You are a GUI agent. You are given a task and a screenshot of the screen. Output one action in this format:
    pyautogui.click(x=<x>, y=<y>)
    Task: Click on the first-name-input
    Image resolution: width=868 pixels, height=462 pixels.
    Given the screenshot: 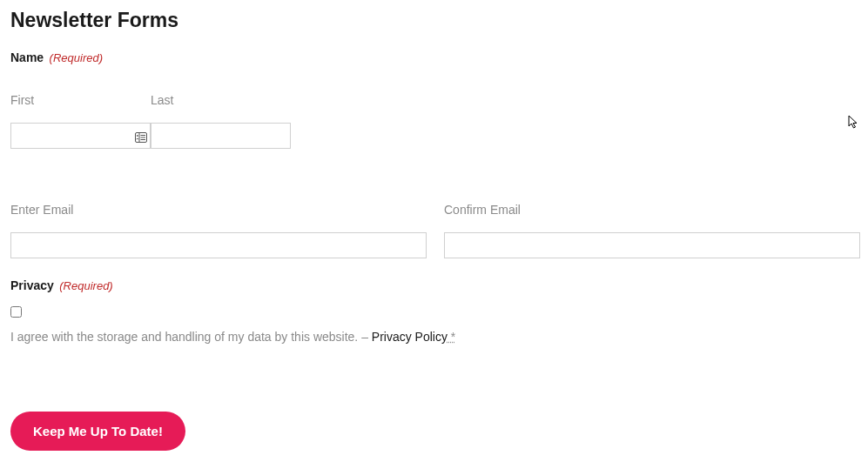 What is the action you would take?
    pyautogui.click(x=80, y=136)
    